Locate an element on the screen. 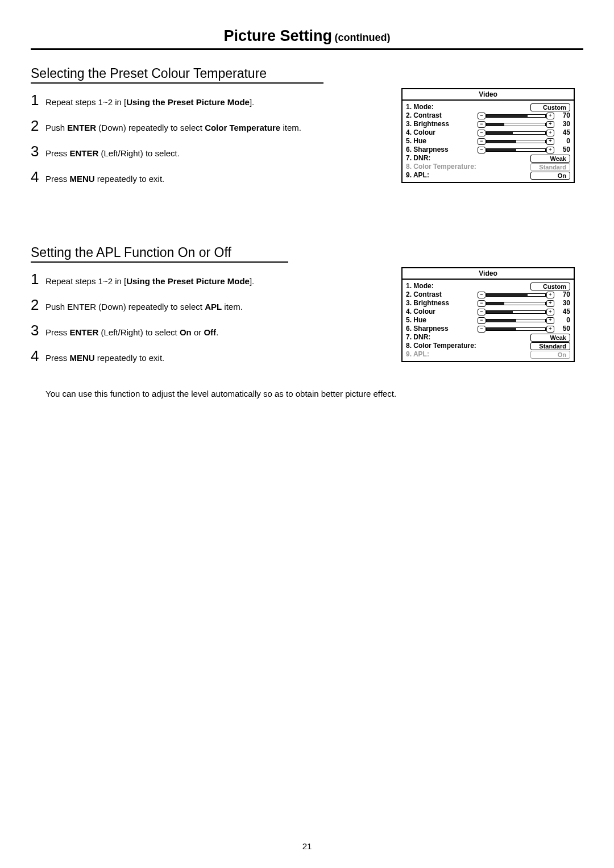 Image resolution: width=614 pixels, height=868 pixels. bold-text: APL is located at coordinates (213, 307).